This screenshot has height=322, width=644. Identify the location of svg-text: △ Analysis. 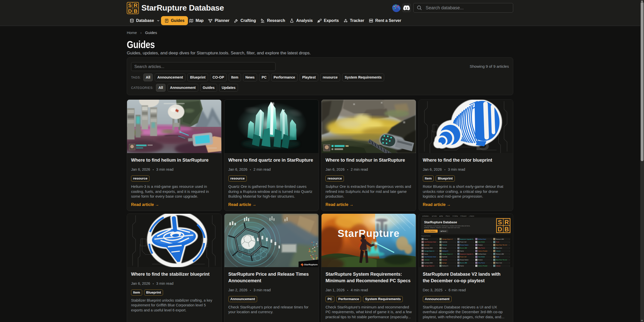
(471, 216).